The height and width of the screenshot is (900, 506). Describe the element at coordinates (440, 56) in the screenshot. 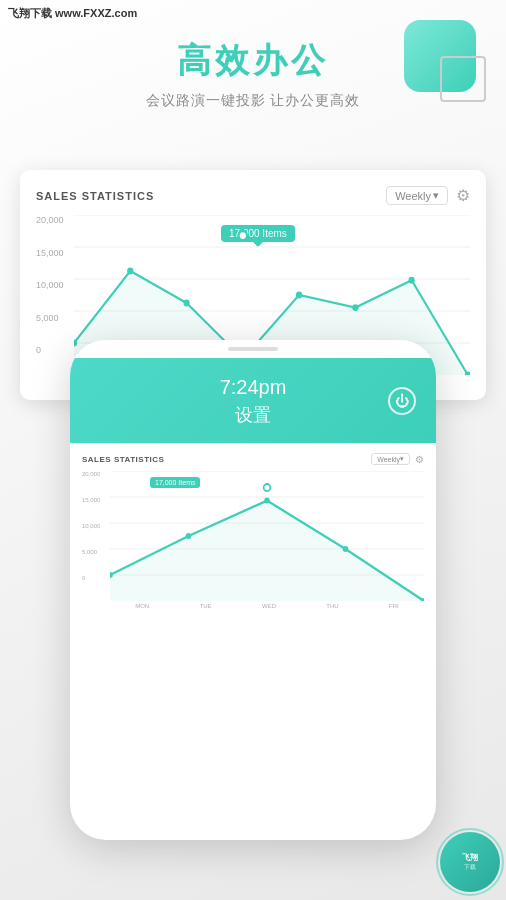

I see `deco-shape` at that location.